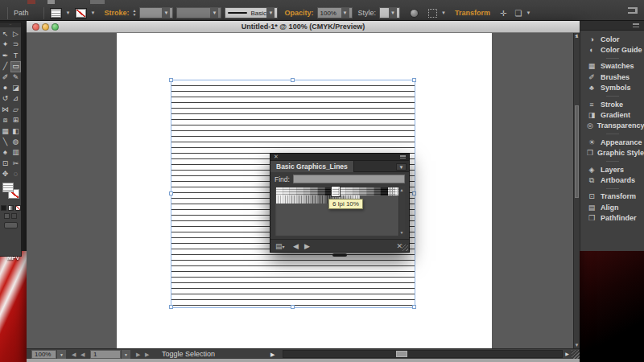  What do you see at coordinates (171, 193) in the screenshot?
I see `selection-handle-ml` at bounding box center [171, 193].